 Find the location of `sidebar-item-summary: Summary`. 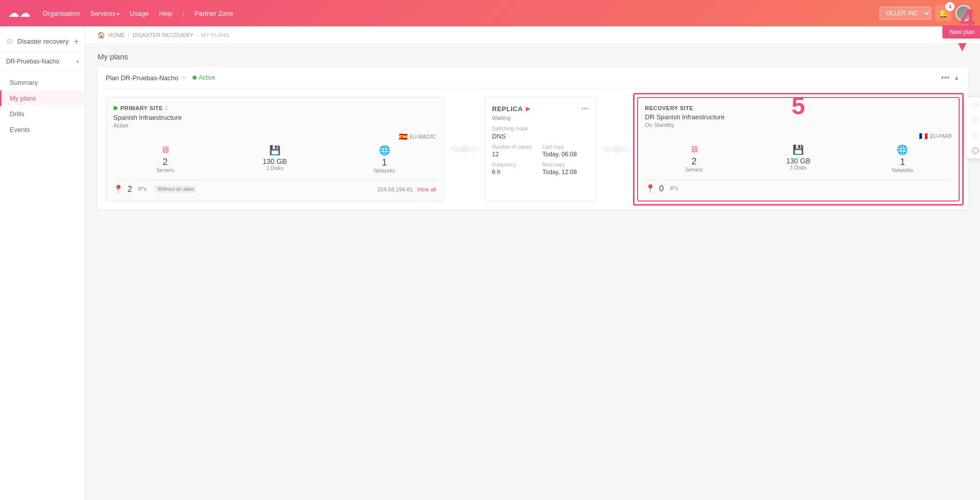

sidebar-item-summary: Summary is located at coordinates (43, 82).